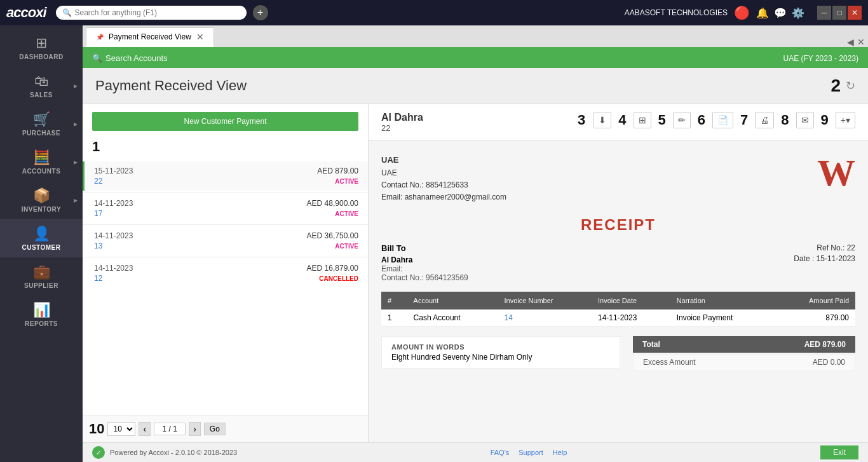  What do you see at coordinates (41, 315) in the screenshot?
I see `sidebar-item-reports: 📊 REPORTS` at bounding box center [41, 315].